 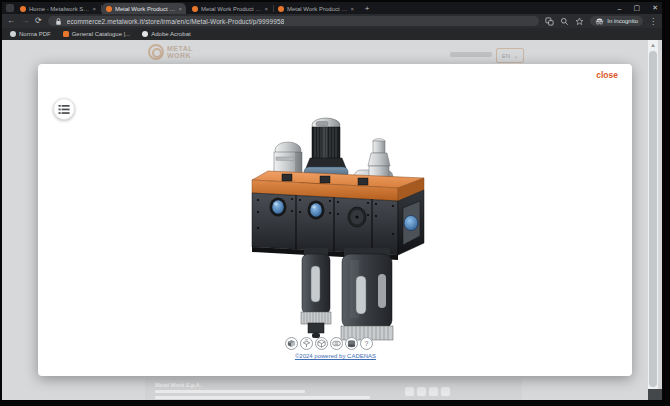 I want to click on browser-menu-icon: ⋮, so click(x=653, y=22).